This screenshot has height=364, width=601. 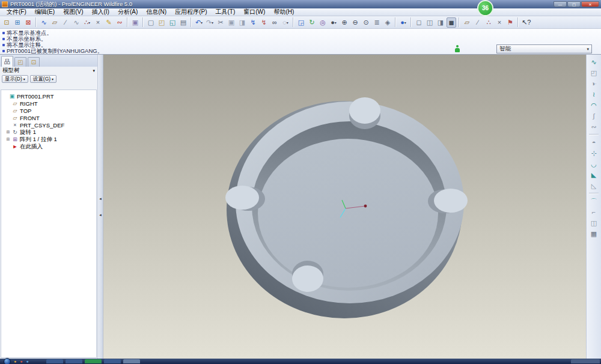 What do you see at coordinates (403, 23) in the screenshot?
I see `display-style-icon: ● ▾` at bounding box center [403, 23].